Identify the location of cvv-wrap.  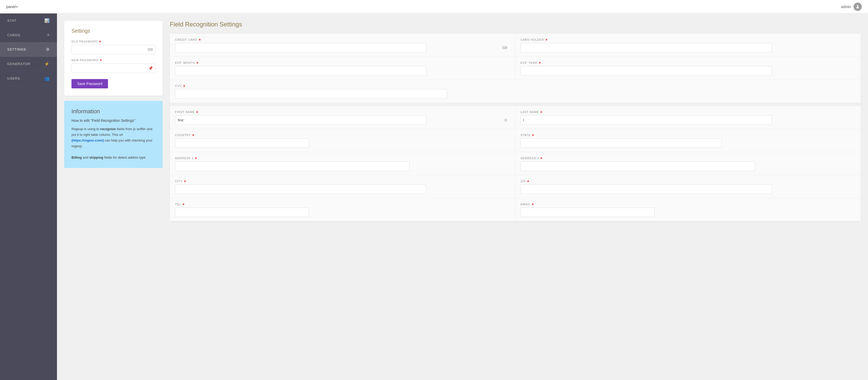
(516, 94).